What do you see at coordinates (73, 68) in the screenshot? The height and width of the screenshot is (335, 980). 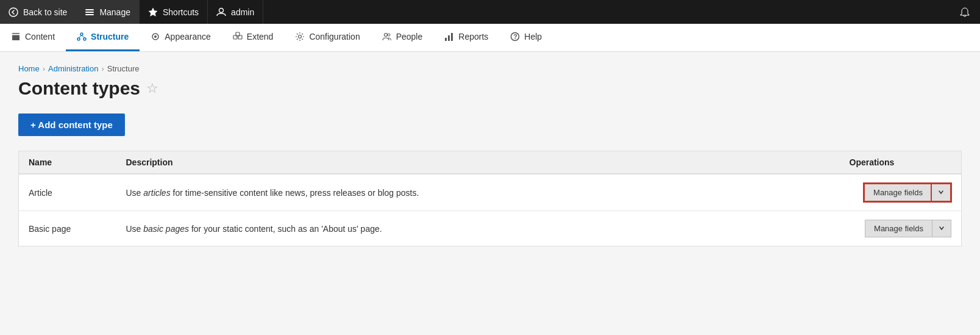 I see `breadcrumb-administration: Administration` at bounding box center [73, 68].